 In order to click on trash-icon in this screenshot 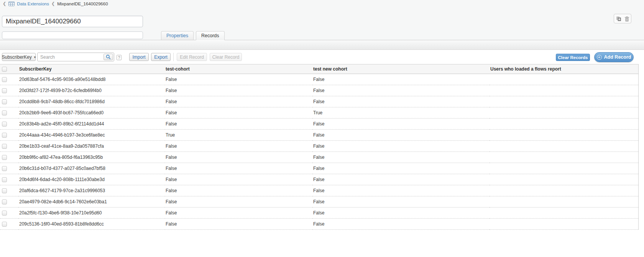, I will do `click(627, 19)`.